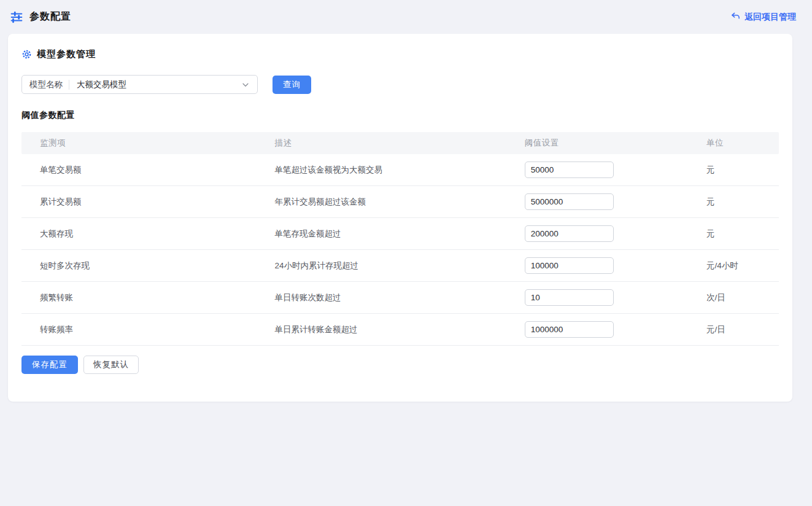 This screenshot has width=812, height=506. I want to click on rollback-icon, so click(735, 17).